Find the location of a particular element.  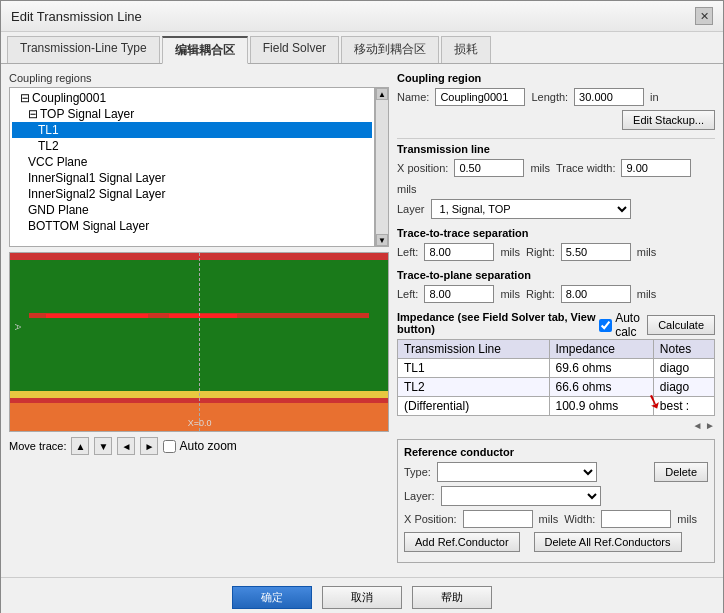

canvas-x-label: X=0.0 is located at coordinates (200, 423).